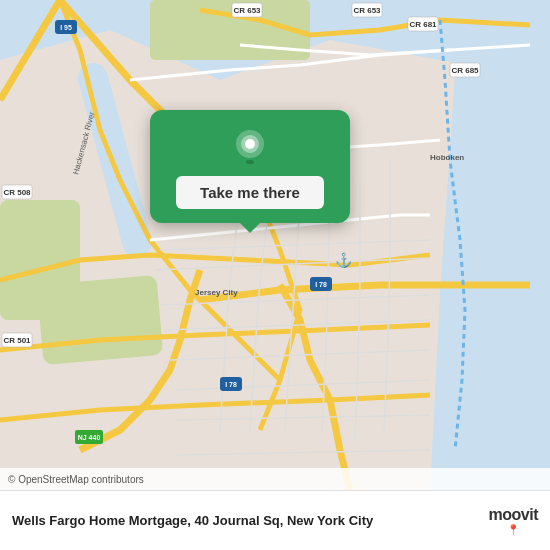  What do you see at coordinates (447, 158) in the screenshot?
I see `svg-text: Hoboken` at bounding box center [447, 158].